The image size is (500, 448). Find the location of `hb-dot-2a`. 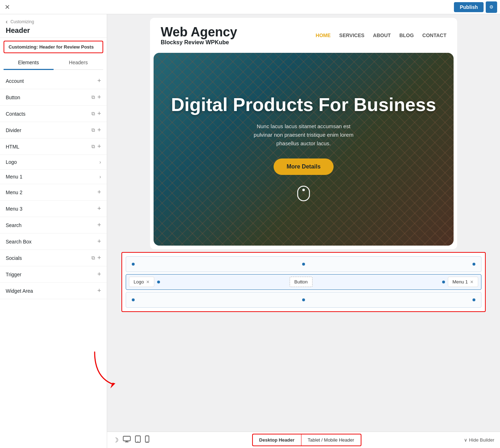

hb-dot-2a is located at coordinates (159, 282).